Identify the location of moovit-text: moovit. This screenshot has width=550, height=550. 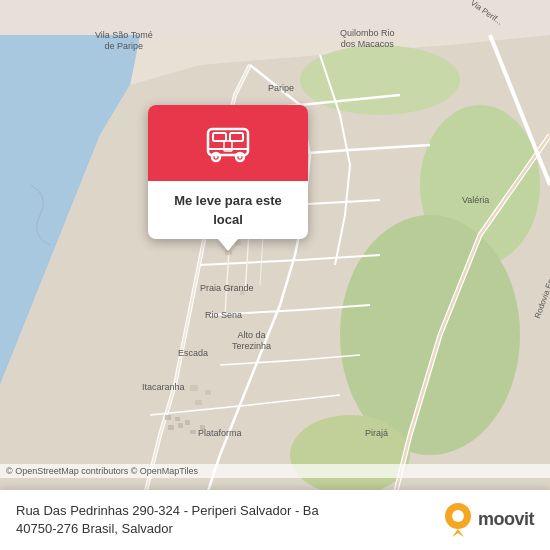
(506, 520).